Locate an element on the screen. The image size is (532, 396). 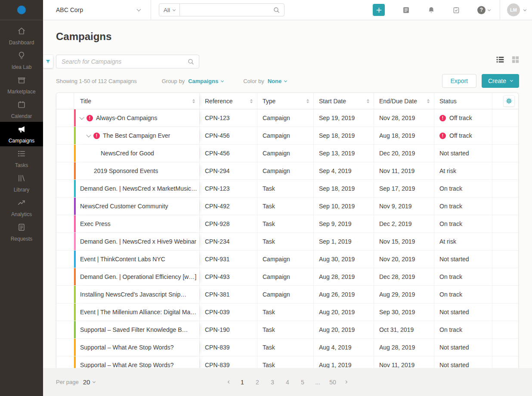
checklist-icon is located at coordinates (22, 154).